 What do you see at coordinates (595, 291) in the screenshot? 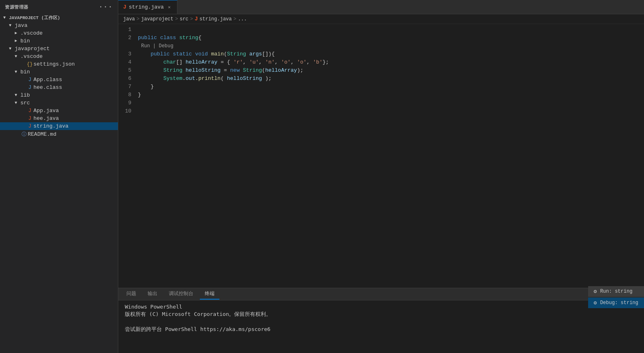
I see `run-gear-icon: ⚙` at bounding box center [595, 291].